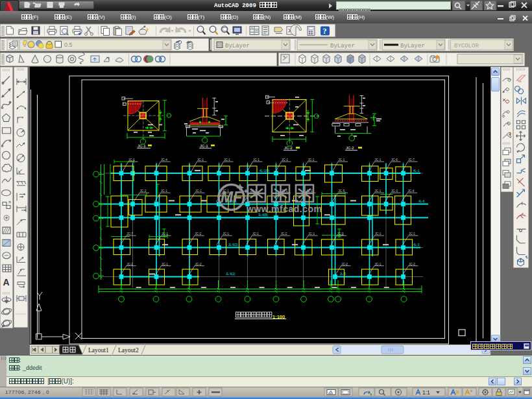  Describe the element at coordinates (343, 274) in the screenshot. I see `svg-text: JL-5` at that location.